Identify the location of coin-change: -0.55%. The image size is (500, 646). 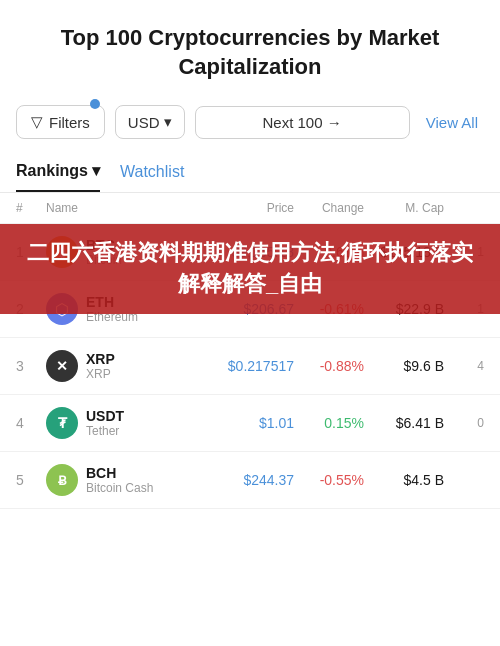
(329, 480).